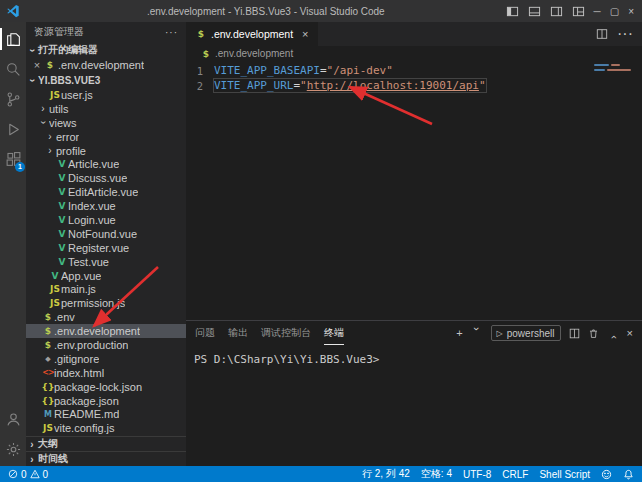 The image size is (642, 482). I want to click on toggle-secondary-sidebar-icon, so click(556, 12).